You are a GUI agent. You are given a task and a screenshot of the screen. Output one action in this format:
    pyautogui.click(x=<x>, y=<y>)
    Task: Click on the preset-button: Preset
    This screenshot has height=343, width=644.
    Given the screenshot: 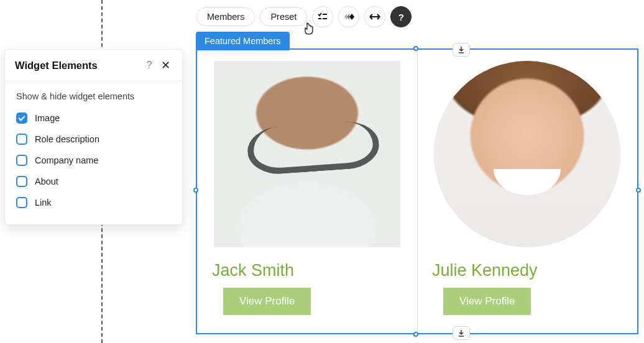 What is the action you would take?
    pyautogui.click(x=283, y=17)
    